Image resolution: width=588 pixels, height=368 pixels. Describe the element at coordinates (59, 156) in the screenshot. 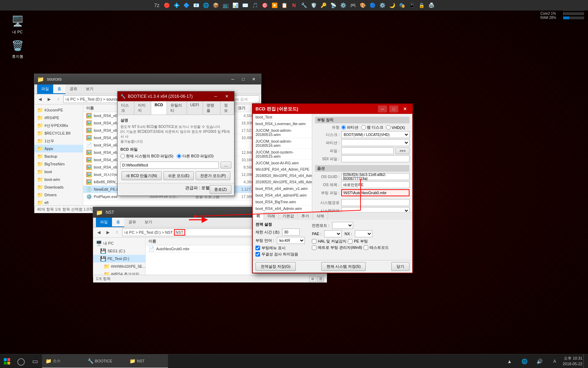

I see `sidebar-item-backup: 📁 Backup` at that location.